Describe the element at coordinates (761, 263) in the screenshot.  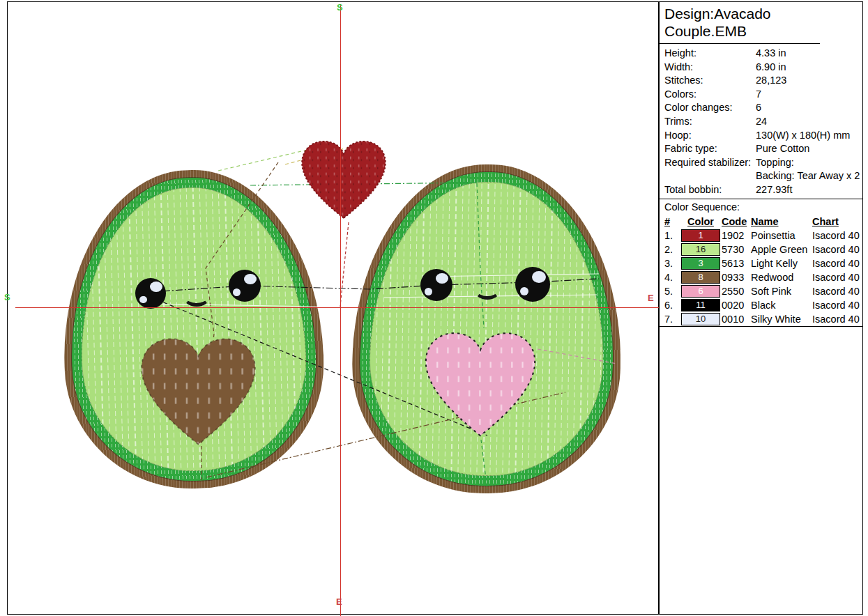
I see `color-sequence-row: 3. 3 5613 Light Kelly Isacord 40` at that location.